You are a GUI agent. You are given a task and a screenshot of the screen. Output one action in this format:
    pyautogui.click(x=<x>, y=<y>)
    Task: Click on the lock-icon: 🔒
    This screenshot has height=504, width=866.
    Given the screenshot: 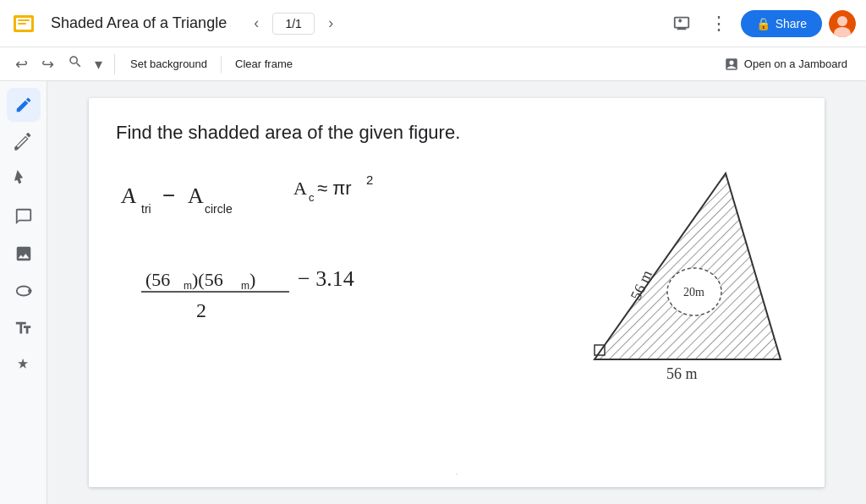 What is the action you would take?
    pyautogui.click(x=763, y=24)
    